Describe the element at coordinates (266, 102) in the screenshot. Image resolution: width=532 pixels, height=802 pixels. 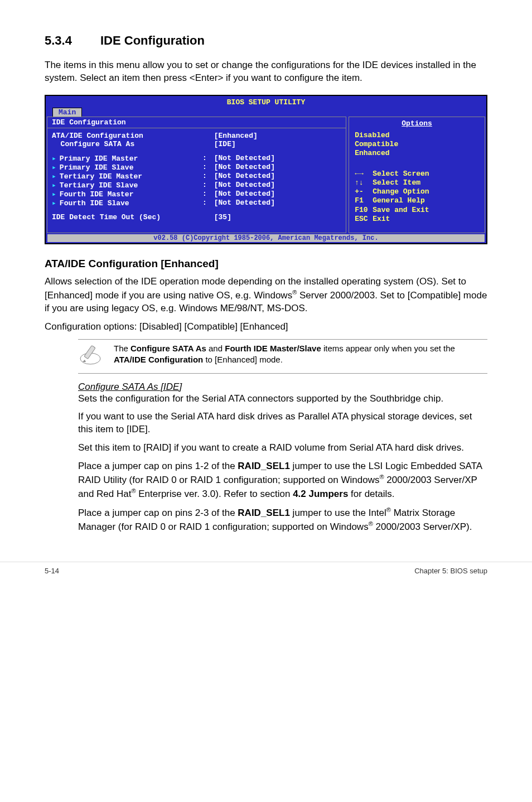
I see `bios-title: BIOS SETUP UTILITY` at that location.